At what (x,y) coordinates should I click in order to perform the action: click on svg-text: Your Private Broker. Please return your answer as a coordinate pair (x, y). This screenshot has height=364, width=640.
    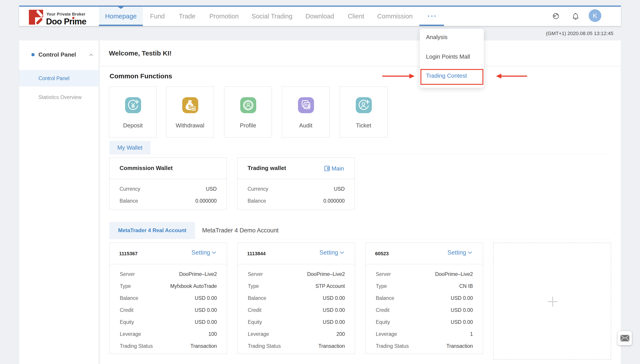
    Looking at the image, I should click on (66, 14).